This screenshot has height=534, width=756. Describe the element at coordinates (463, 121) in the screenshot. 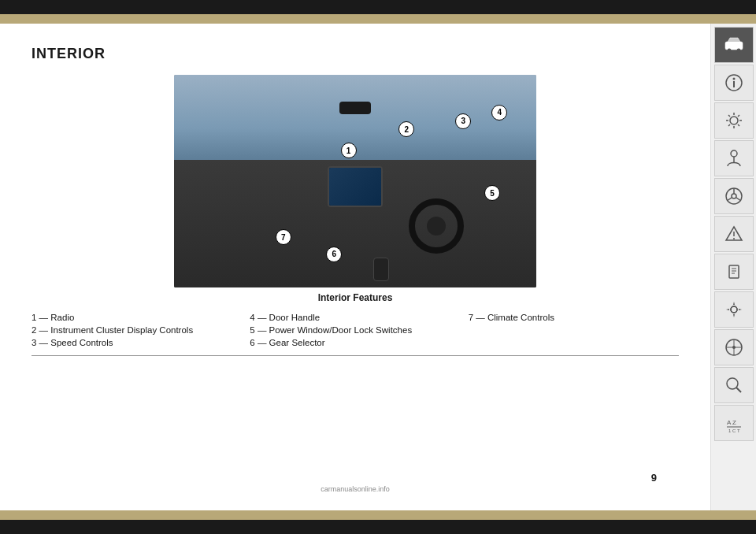

I see `callout-3: 3` at that location.